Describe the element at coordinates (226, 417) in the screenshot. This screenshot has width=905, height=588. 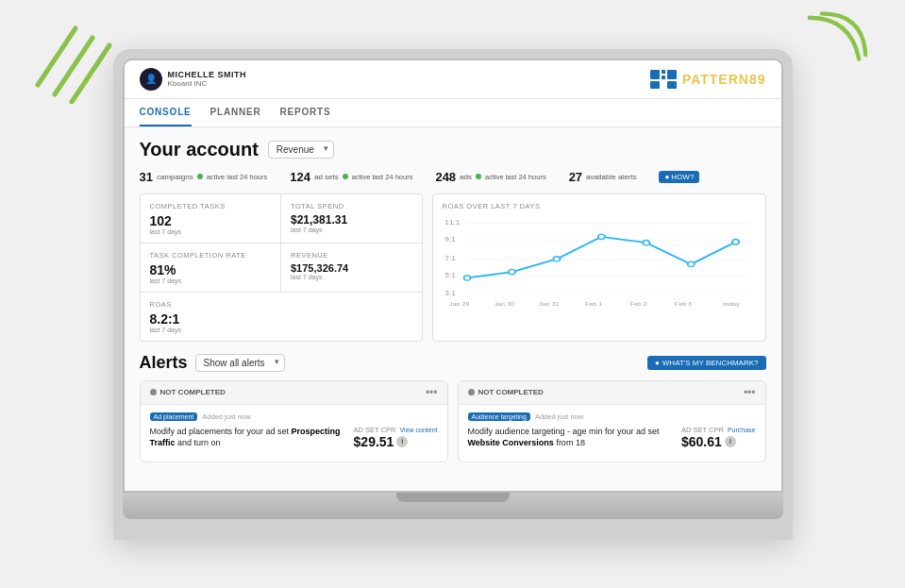
I see `alert-added-1: Added just now` at that location.